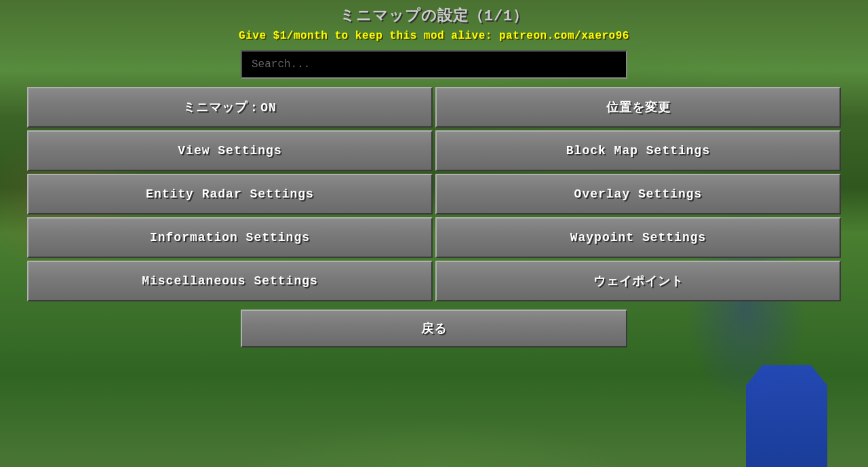 The width and height of the screenshot is (868, 467). What do you see at coordinates (230, 107) in the screenshot?
I see `minimap-toggle-button: ミニマップ：ON` at bounding box center [230, 107].